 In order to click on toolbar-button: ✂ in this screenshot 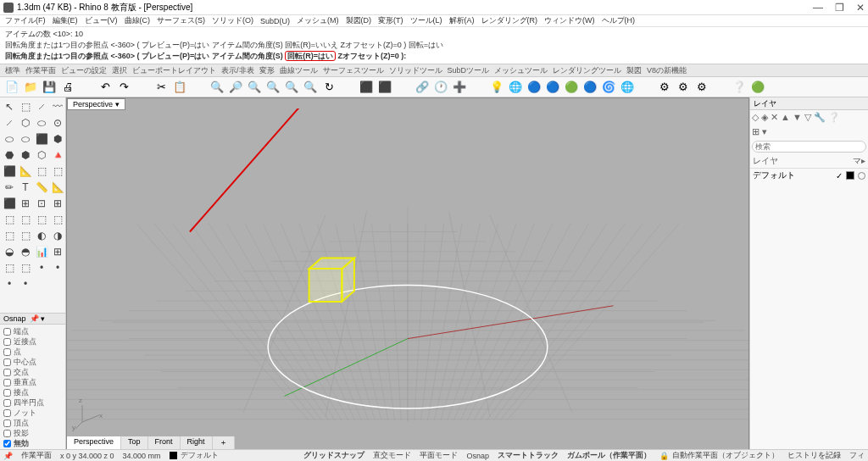, I will do `click(161, 87)`.